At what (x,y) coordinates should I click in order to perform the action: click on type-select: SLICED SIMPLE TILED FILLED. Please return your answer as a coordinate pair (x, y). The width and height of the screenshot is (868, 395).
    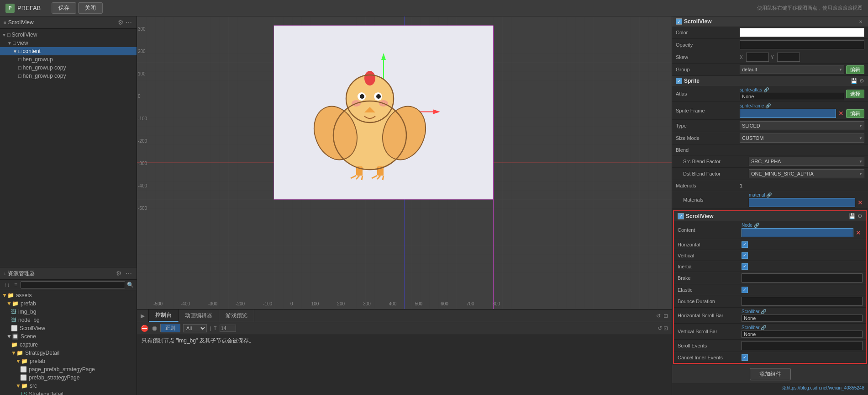
    Looking at the image, I should click on (802, 126).